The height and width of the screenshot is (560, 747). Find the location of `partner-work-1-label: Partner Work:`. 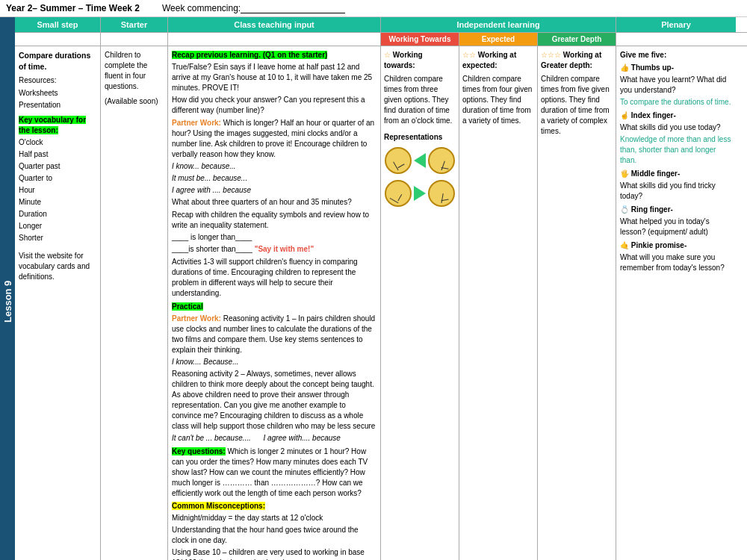

partner-work-1-label: Partner Work: is located at coordinates (196, 122).